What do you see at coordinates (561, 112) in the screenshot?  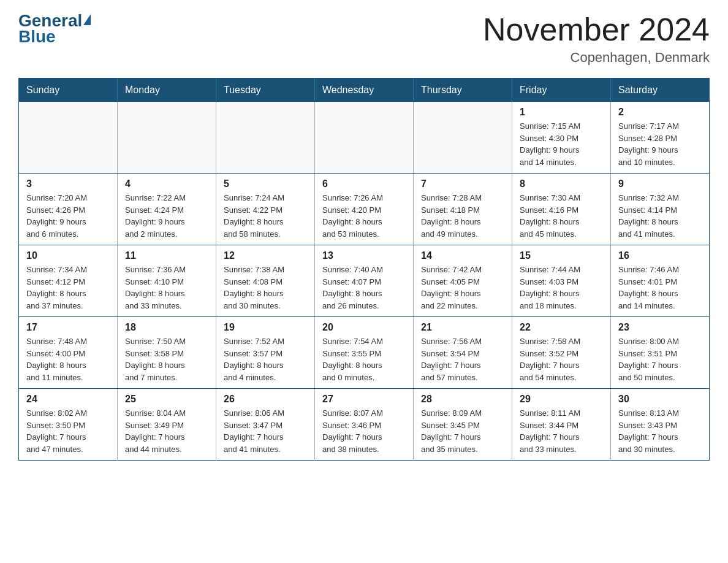 I see `day-number: 1` at bounding box center [561, 112].